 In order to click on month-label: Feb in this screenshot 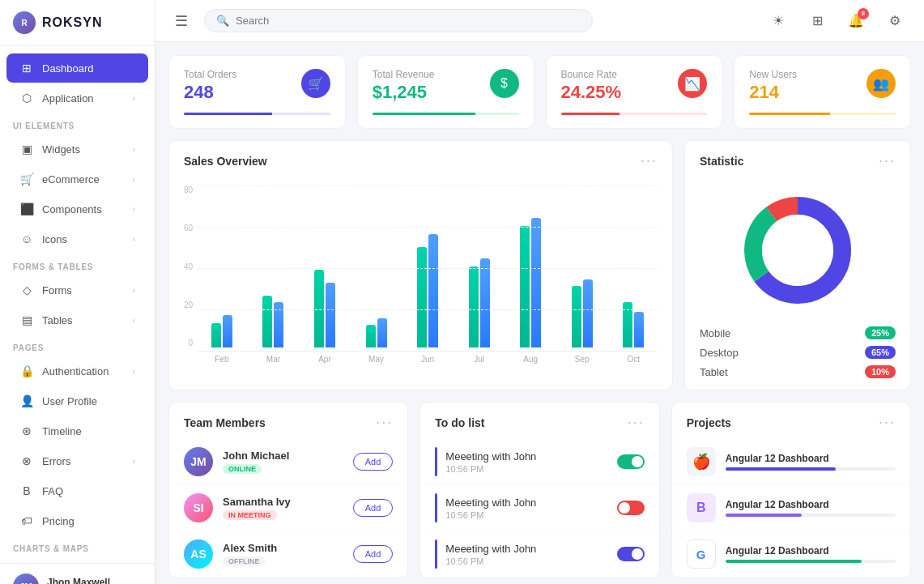, I will do `click(222, 360)`.